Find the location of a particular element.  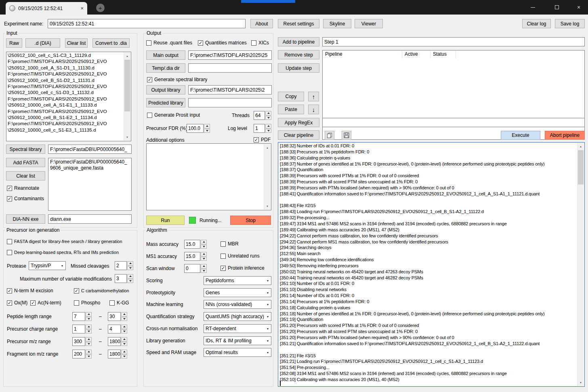

raw-file-list: \250912_100_cell_c_S1-C3_1_11129.dF:\pro… is located at coordinates (69, 96).